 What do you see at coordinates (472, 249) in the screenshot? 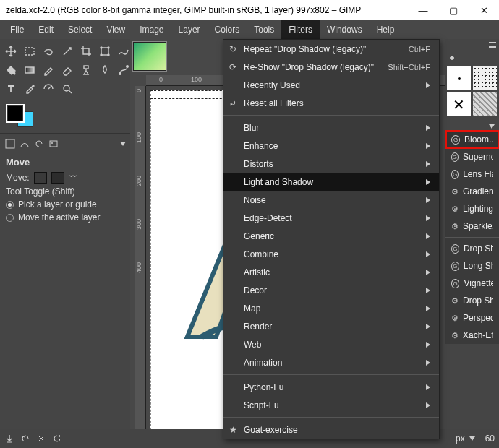
I see `submenu-item: GDrop Sha` at bounding box center [472, 249].